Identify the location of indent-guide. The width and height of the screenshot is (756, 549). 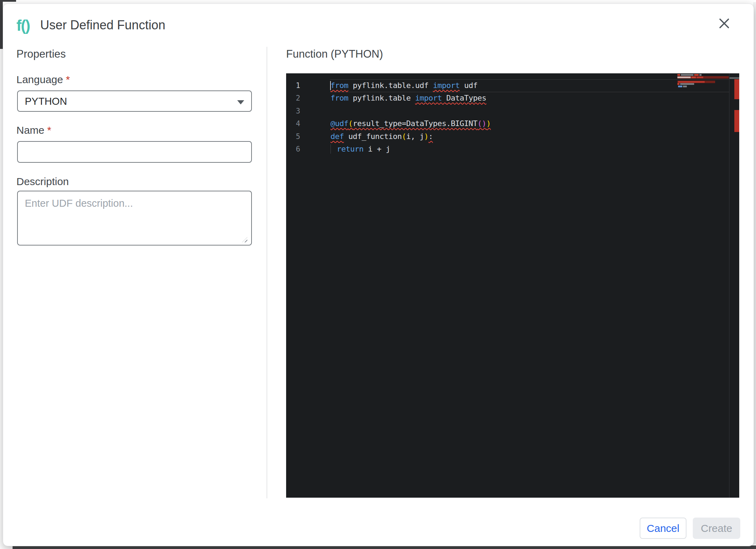
(334, 149).